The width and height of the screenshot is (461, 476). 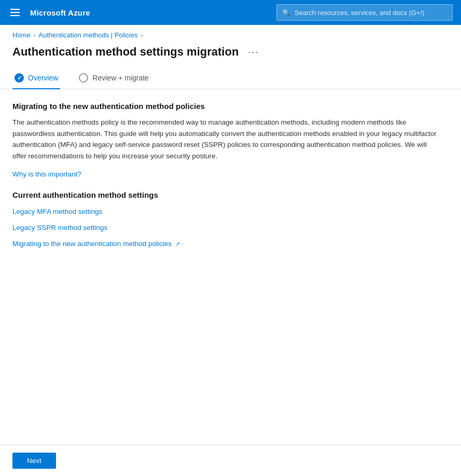 I want to click on external-link-icon: ↗, so click(x=177, y=244).